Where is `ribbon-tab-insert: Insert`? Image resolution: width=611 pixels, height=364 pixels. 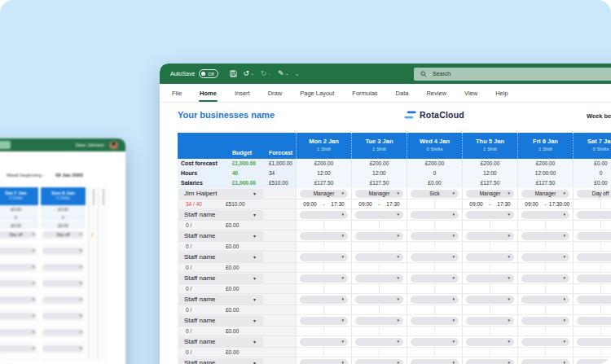 ribbon-tab-insert: Insert is located at coordinates (243, 93).